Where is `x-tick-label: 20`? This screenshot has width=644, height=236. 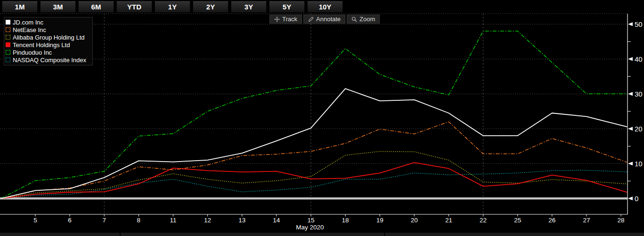 x-tick-label: 20 is located at coordinates (415, 220).